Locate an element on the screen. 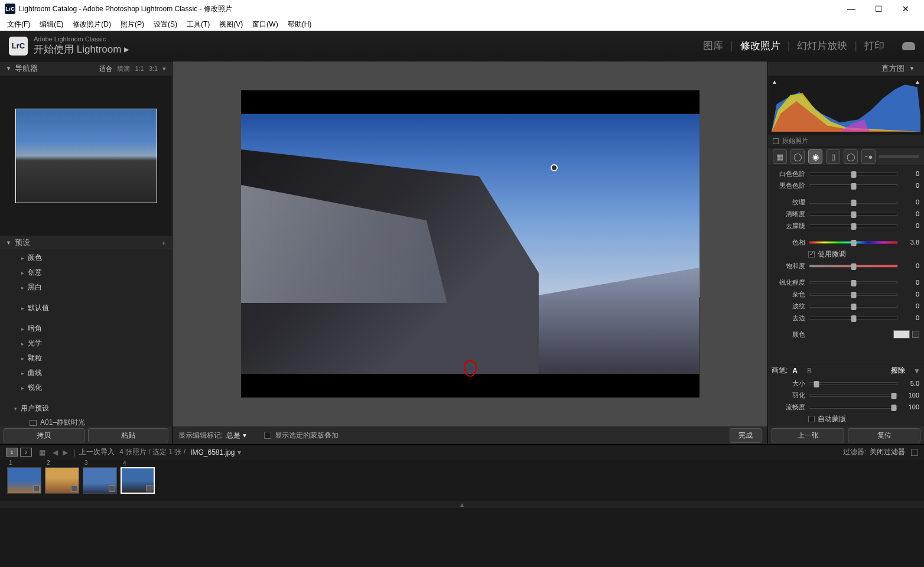  preset-user-group: 用户预设 is located at coordinates (86, 409).